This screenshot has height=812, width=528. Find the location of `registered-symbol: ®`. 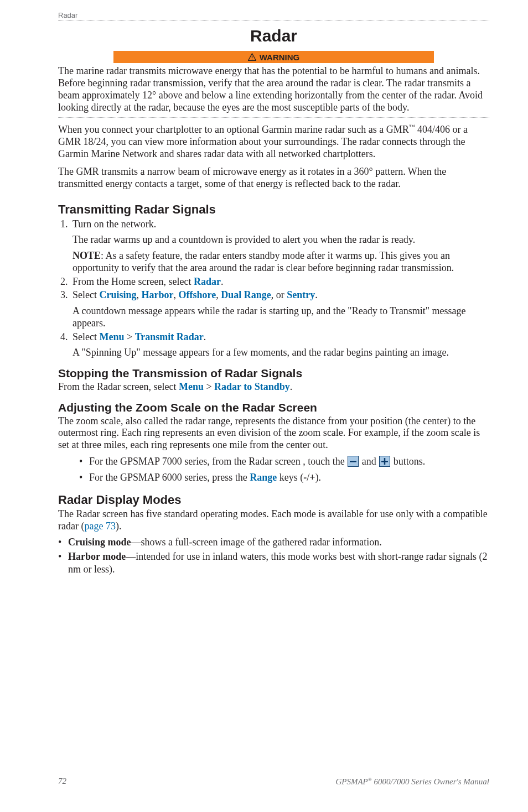

registered-symbol: ® is located at coordinates (370, 779).